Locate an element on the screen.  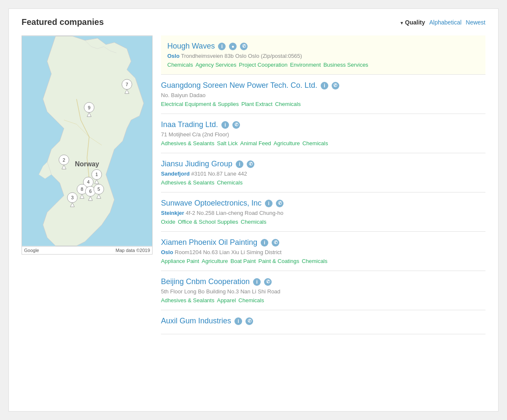
sort-options: Quality Alphabetical Newest is located at coordinates (443, 22).